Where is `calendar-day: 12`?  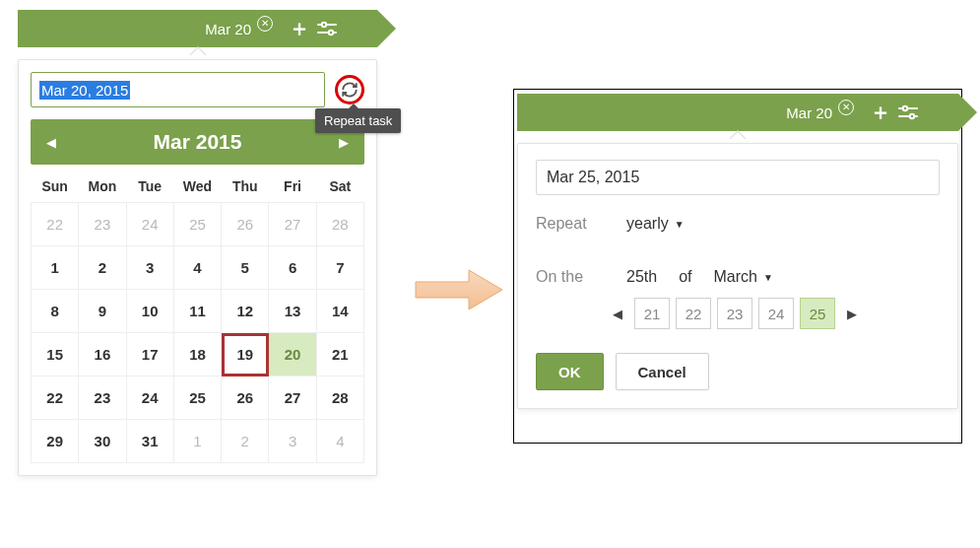 calendar-day: 12 is located at coordinates (245, 311).